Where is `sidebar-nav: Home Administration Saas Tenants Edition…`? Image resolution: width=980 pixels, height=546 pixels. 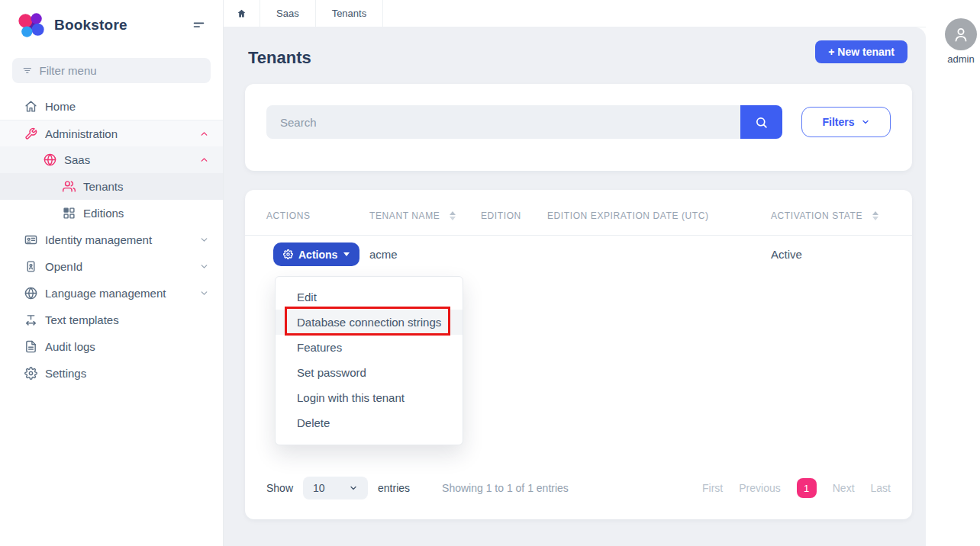
sidebar-nav: Home Administration Saas Tenants Edition… is located at coordinates (111, 239).